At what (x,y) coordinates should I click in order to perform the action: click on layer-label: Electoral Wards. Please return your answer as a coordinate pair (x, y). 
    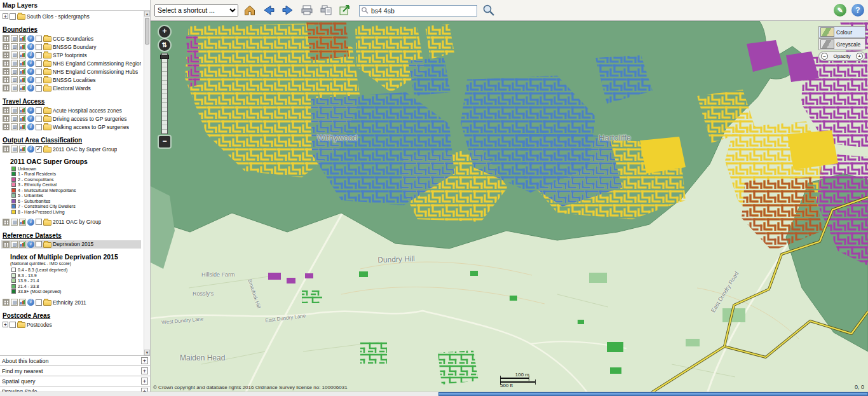
    Looking at the image, I should click on (72, 88).